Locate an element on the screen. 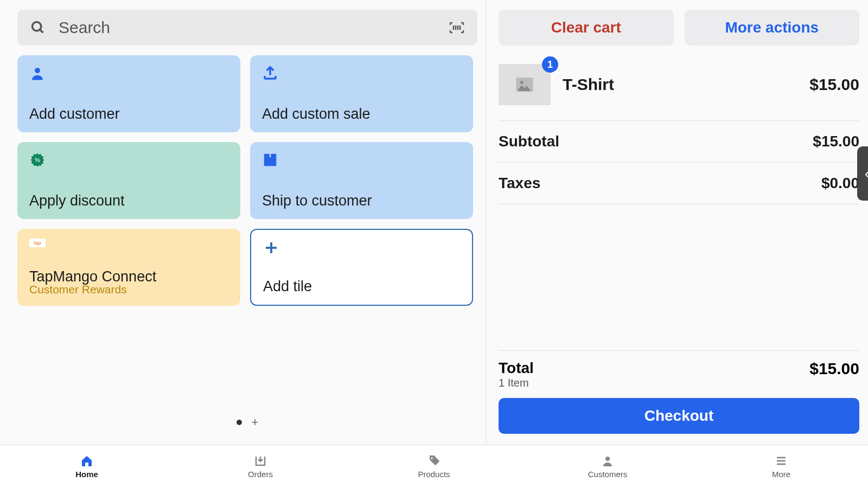  tapmango-logo-icon: tap is located at coordinates (37, 243).